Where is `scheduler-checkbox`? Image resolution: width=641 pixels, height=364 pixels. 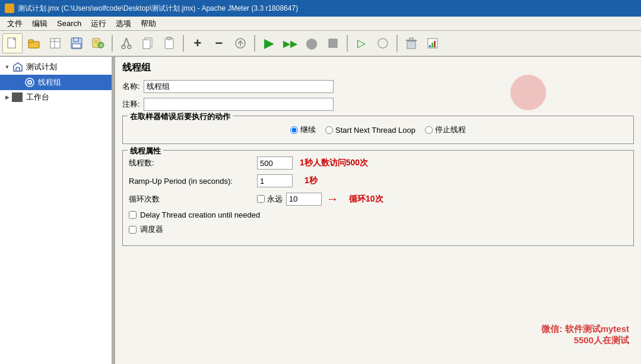
scheduler-checkbox is located at coordinates (133, 230).